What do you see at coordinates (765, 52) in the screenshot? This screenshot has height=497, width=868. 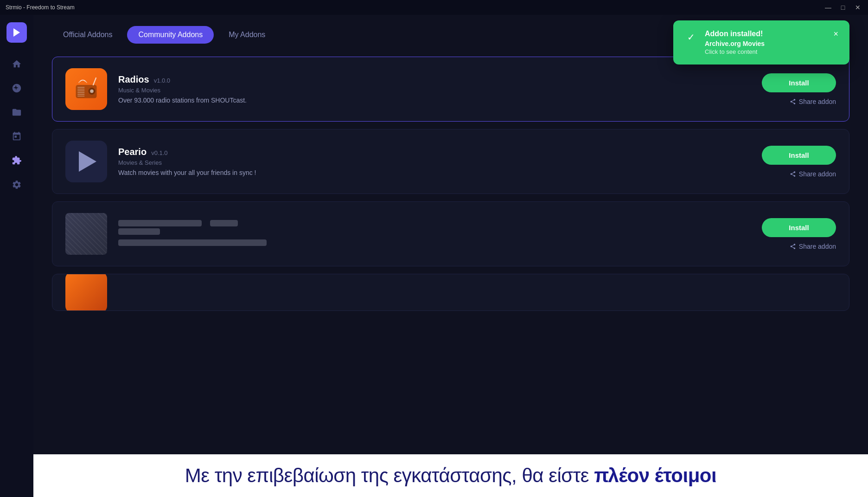 I see `toast-subtitle: Click to see content` at bounding box center [765, 52].